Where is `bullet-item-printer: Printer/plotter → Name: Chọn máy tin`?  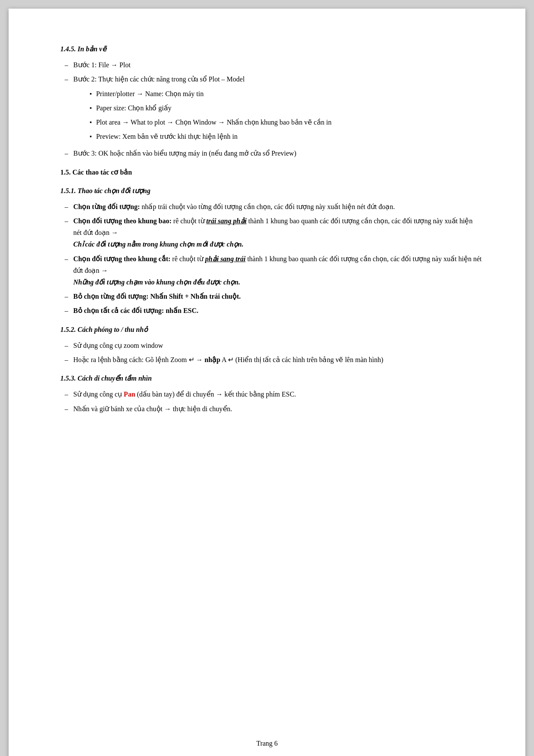
bullet-item-printer: Printer/plotter → Name: Chọn máy tin is located at coordinates (278, 94).